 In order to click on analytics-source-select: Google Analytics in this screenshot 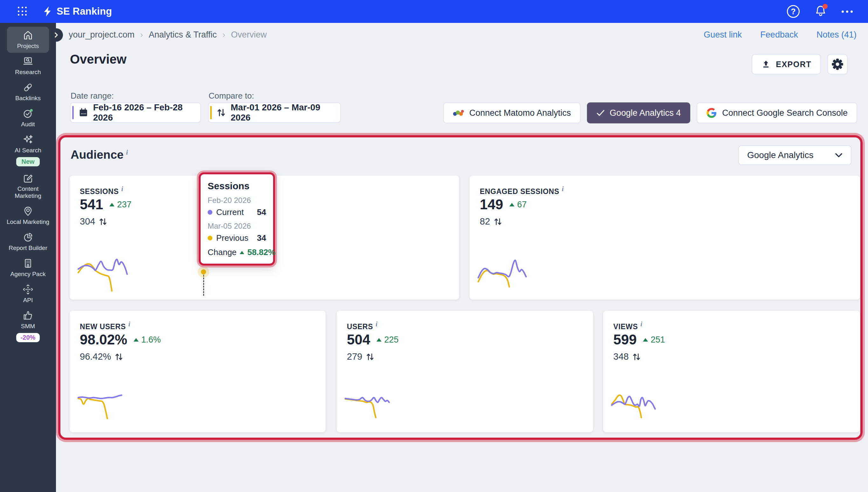, I will do `click(795, 155)`.